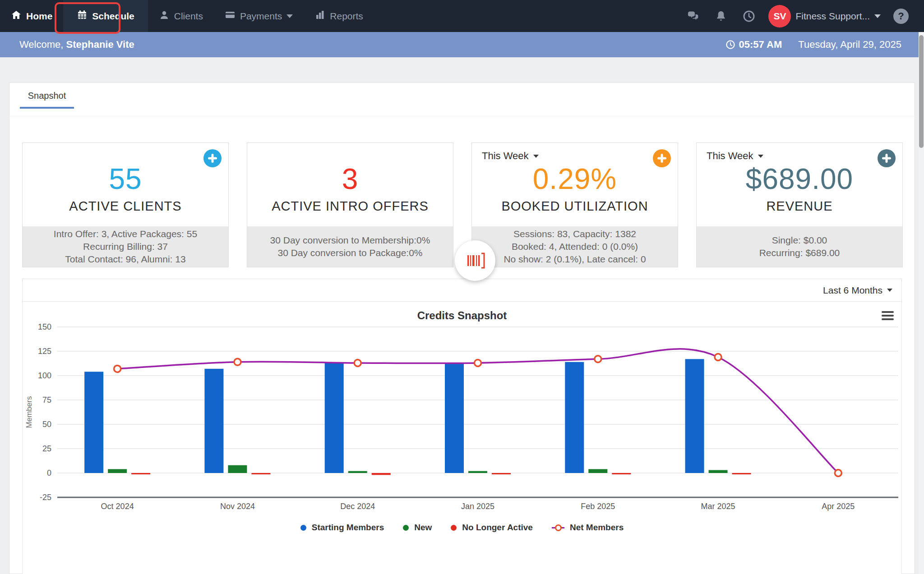  What do you see at coordinates (497, 528) in the screenshot?
I see `legend-label: No Longer Active` at bounding box center [497, 528].